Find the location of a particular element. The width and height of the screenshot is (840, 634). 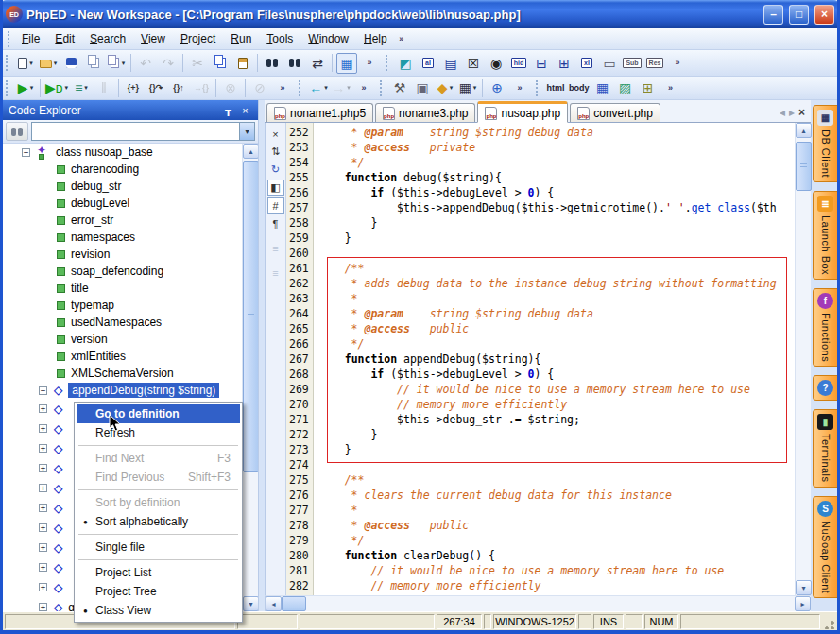

tree-item-soap-defencoding: soap_defencoding is located at coordinates (130, 271).